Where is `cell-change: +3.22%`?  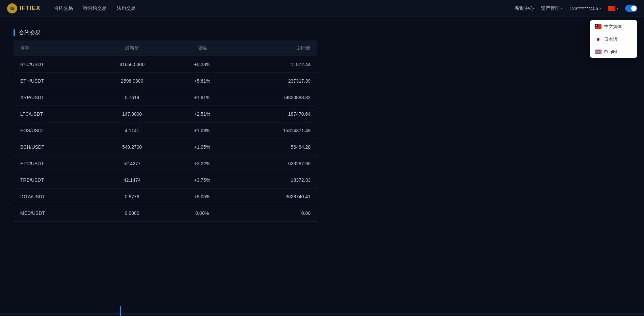
cell-change: +3.22% is located at coordinates (202, 164).